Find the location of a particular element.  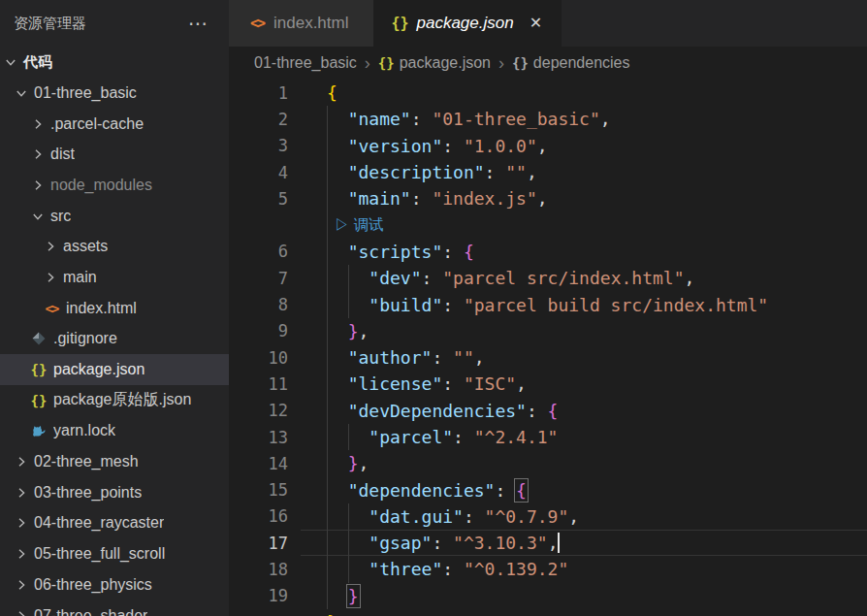

token-str: "" is located at coordinates (516, 173).